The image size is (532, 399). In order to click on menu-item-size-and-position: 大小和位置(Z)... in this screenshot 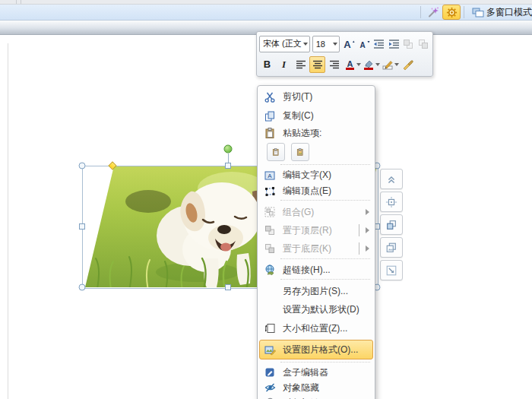, I will do `click(316, 328)`.